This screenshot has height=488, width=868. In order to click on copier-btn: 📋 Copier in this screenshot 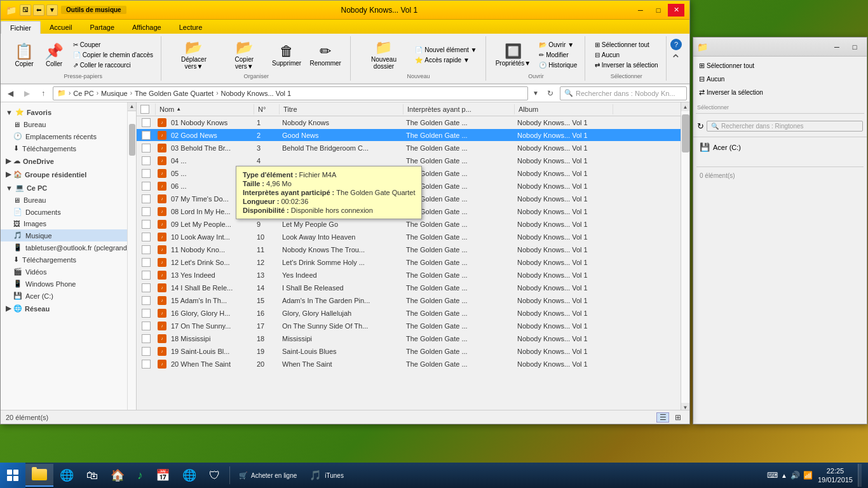, I will do `click(24, 55)`.